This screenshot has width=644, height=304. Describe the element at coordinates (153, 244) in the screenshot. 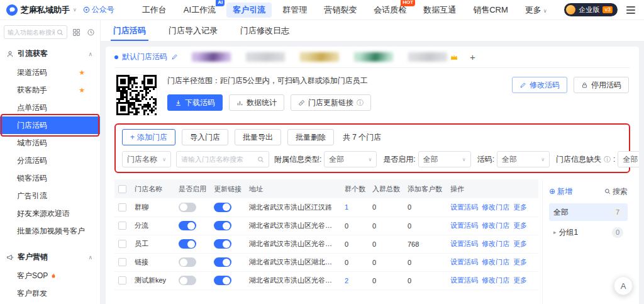

I see `store-name-cell: 员工` at that location.